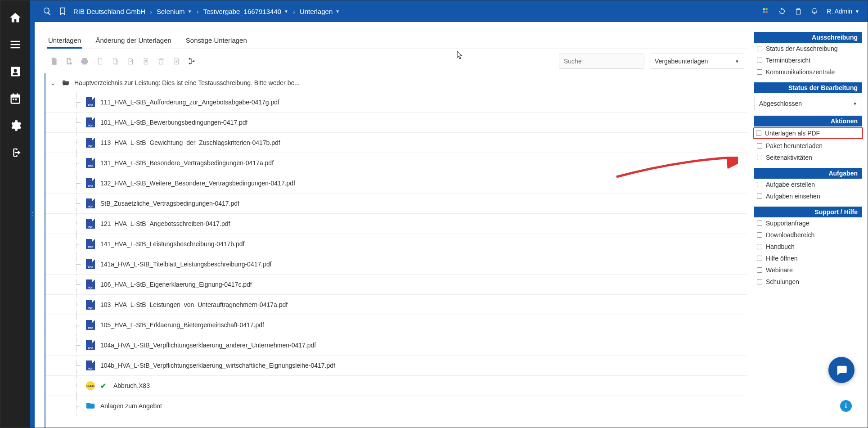 The width and height of the screenshot is (868, 428). I want to click on tree-item: 105_HVA_L-StB_Erklaerung_Bietergemeinsch…, so click(396, 325).